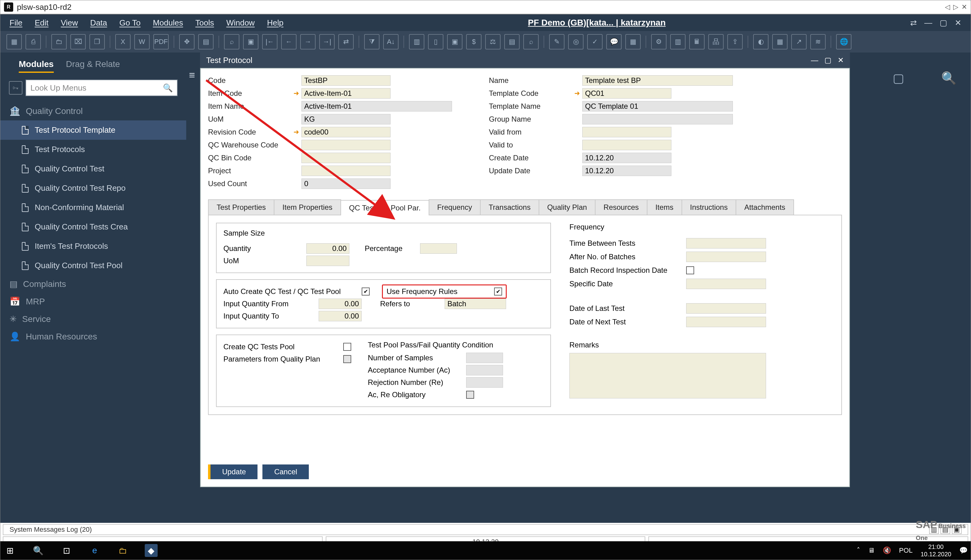 Image resolution: width=971 pixels, height=560 pixels. What do you see at coordinates (346, 171) in the screenshot?
I see `field-project` at bounding box center [346, 171].